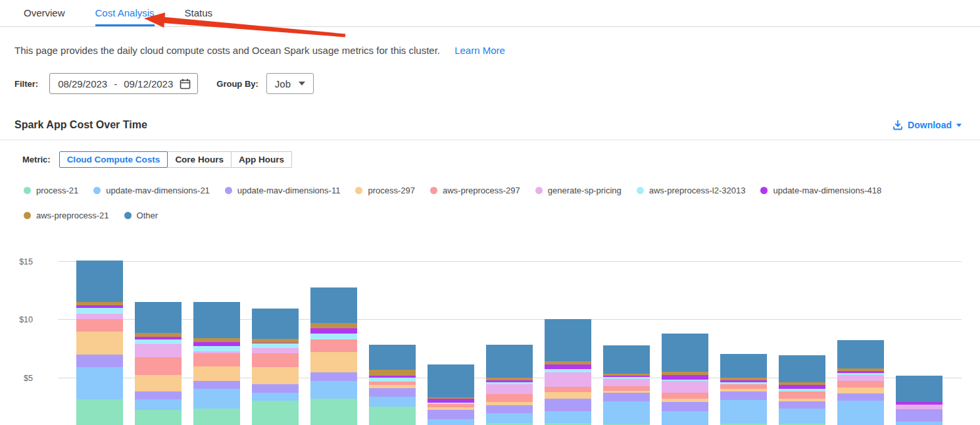 The height and width of the screenshot is (425, 980). What do you see at coordinates (199, 159) in the screenshot?
I see `metric-button-core-hours: Core Hours` at bounding box center [199, 159].